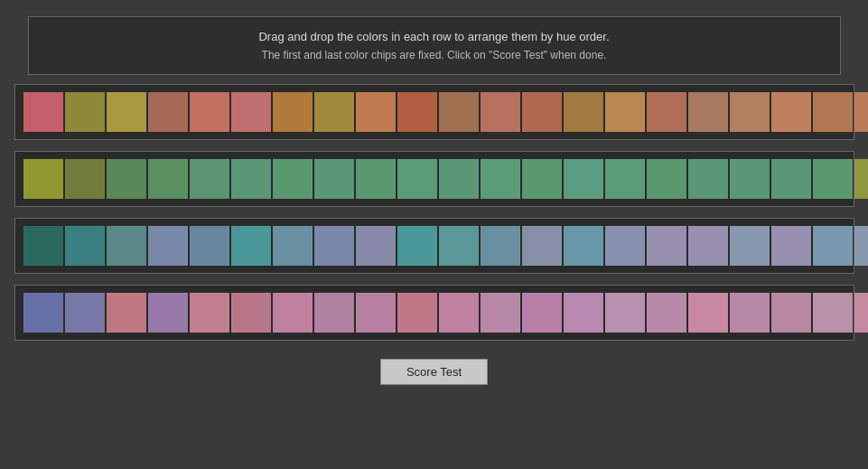  I want to click on color-chip-r2-c1, so click(43, 179).